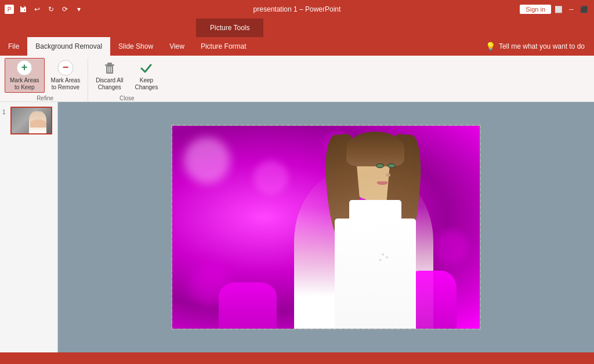  What do you see at coordinates (491, 46) in the screenshot?
I see `lightbulb-icon: 💡` at bounding box center [491, 46].